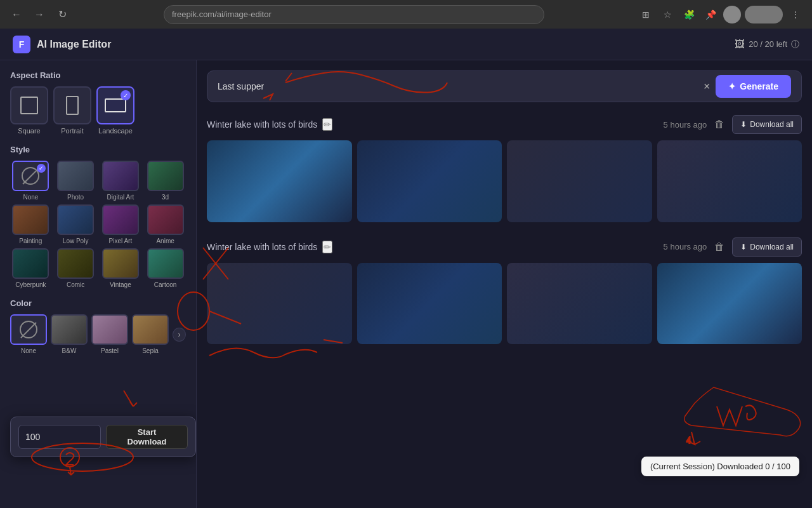 Image resolution: width=812 pixels, height=508 pixels. I want to click on style-comic: Comic, so click(76, 268).